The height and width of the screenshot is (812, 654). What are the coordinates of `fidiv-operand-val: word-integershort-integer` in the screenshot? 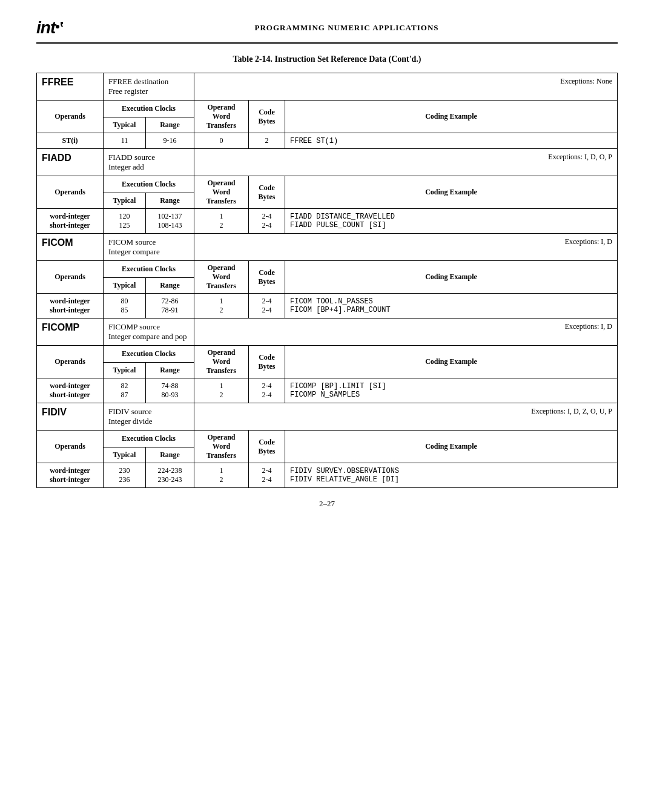 It's located at (70, 476).